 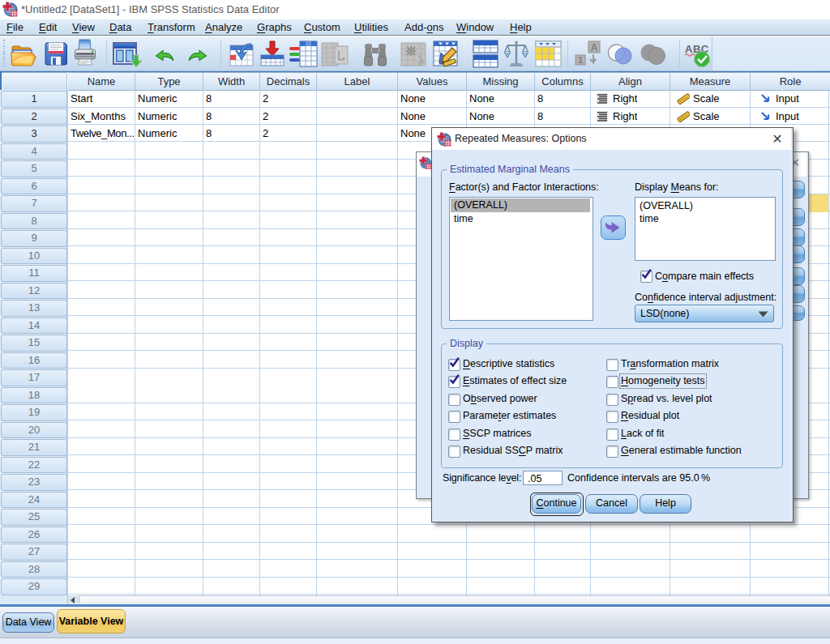 What do you see at coordinates (595, 48) in the screenshot?
I see `svg-text: A` at bounding box center [595, 48].